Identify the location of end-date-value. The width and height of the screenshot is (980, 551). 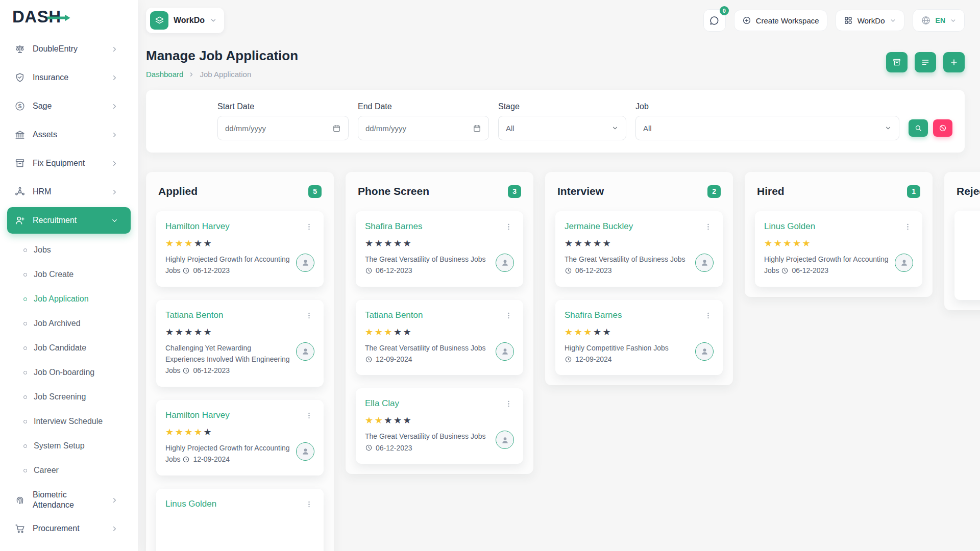
(416, 129).